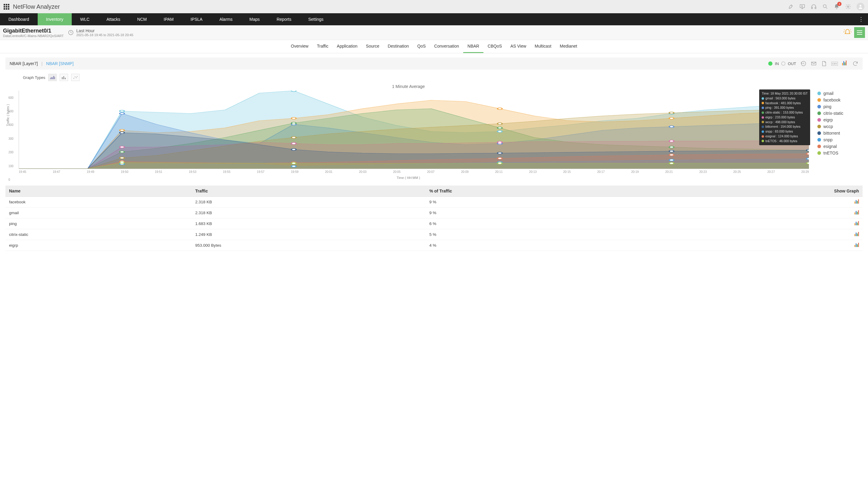 Image resolution: width=868 pixels, height=494 pixels. Describe the element at coordinates (840, 127) in the screenshot. I see `legend-wccp: wccp` at that location.